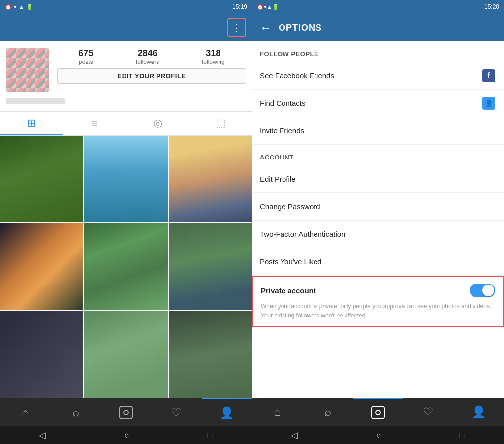 The image size is (504, 444). I want to click on person-icon: 👤, so click(227, 413).